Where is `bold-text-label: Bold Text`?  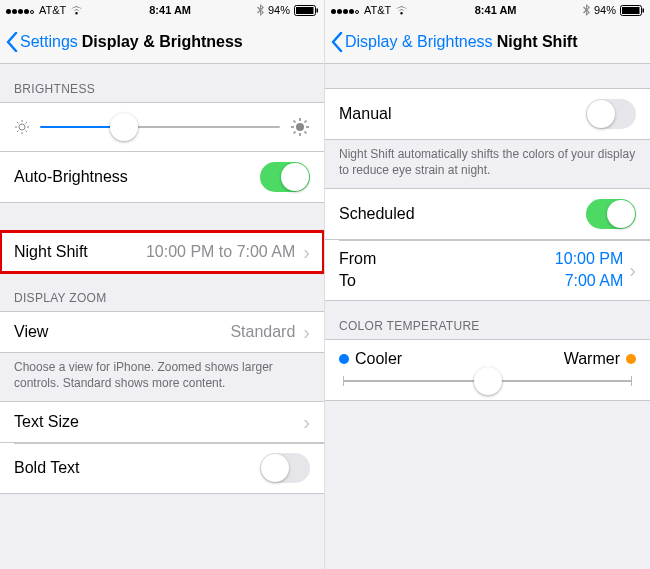 bold-text-label: Bold Text is located at coordinates (137, 468).